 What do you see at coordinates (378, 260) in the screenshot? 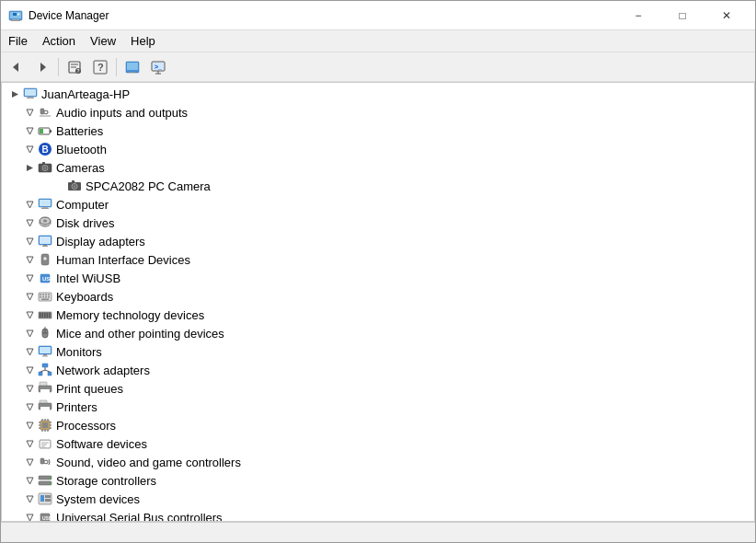
I see `tree-item-hid: Human Interface Devices` at bounding box center [378, 260].